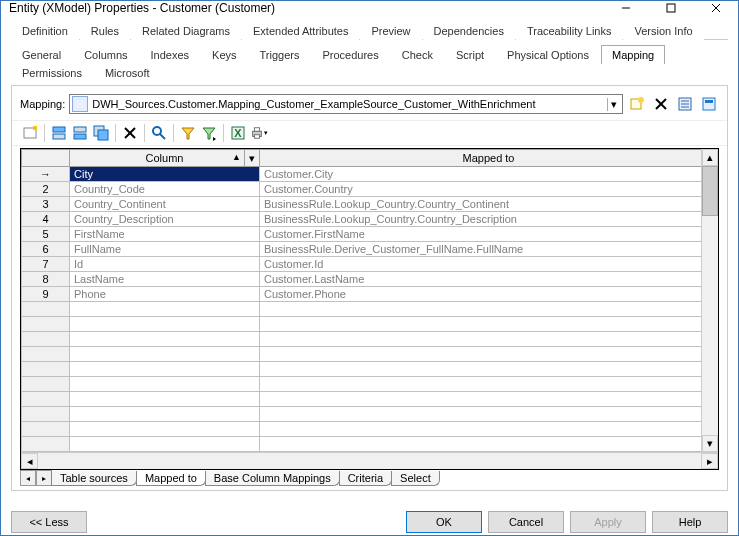  Describe the element at coordinates (608, 522) in the screenshot. I see `apply-button: Apply` at that location.